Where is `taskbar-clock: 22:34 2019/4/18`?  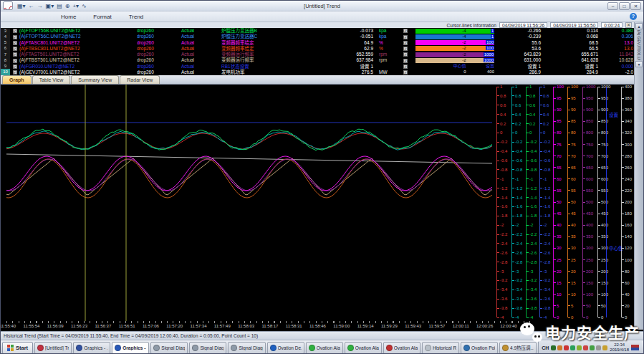
taskbar-clock: 22:34 2019/4/18 is located at coordinates (619, 348).